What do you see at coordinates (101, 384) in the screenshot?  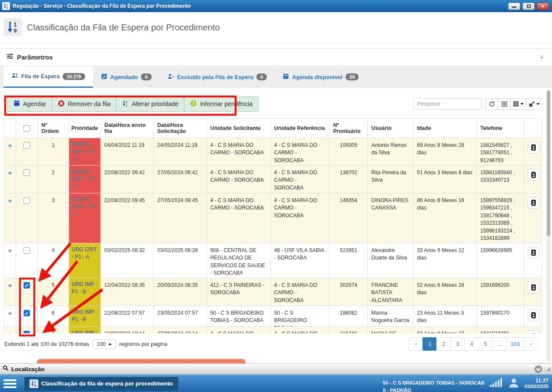 I see `taskbar-task-button: 19 Classificação da fila de espera por p…` at bounding box center [101, 384].